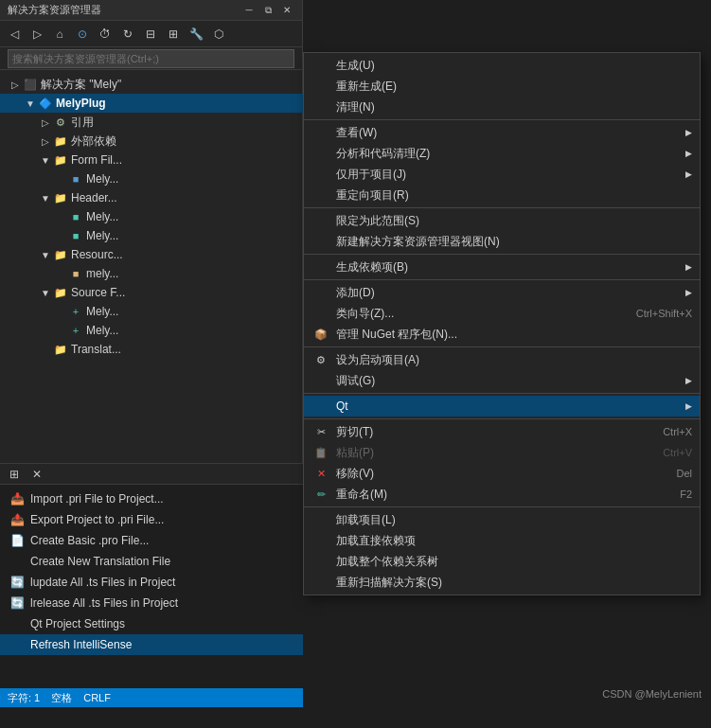  I want to click on se-title-bar: 解决方案资源管理器 ─ ⧉ ✕, so click(151, 10).